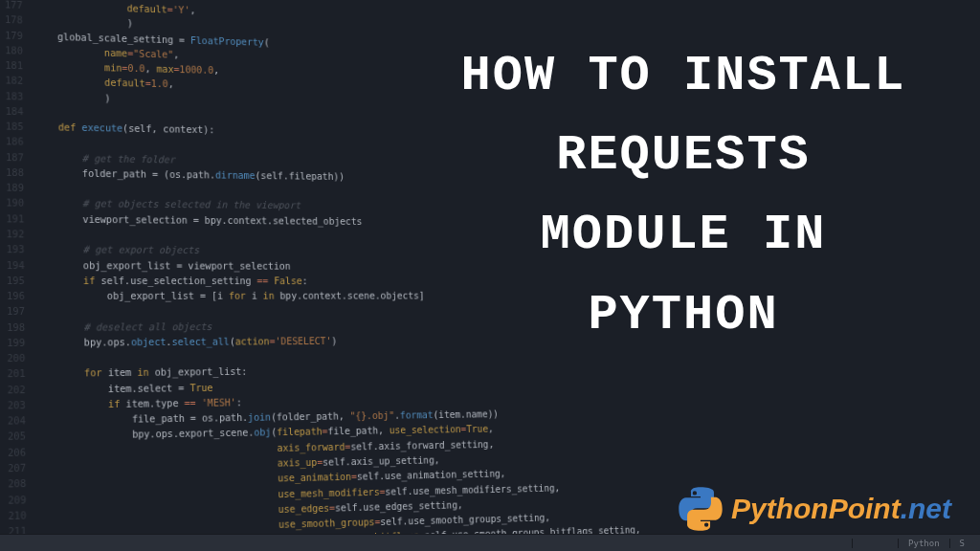 The height and width of the screenshot is (551, 980). Describe the element at coordinates (815, 509) in the screenshot. I see `brand-text-main: PythonPoint` at that location.